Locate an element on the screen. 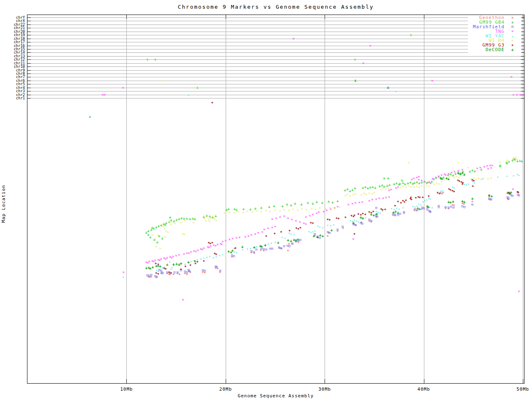  chrom-tick-right-chr15 is located at coordinates (522, 49).